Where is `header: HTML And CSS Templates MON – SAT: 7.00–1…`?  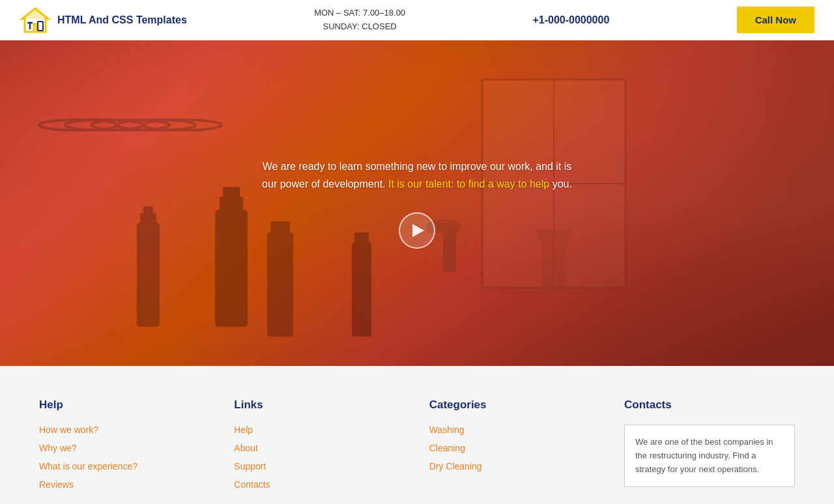 header: HTML And CSS Templates MON – SAT: 7.00–1… is located at coordinates (417, 20).